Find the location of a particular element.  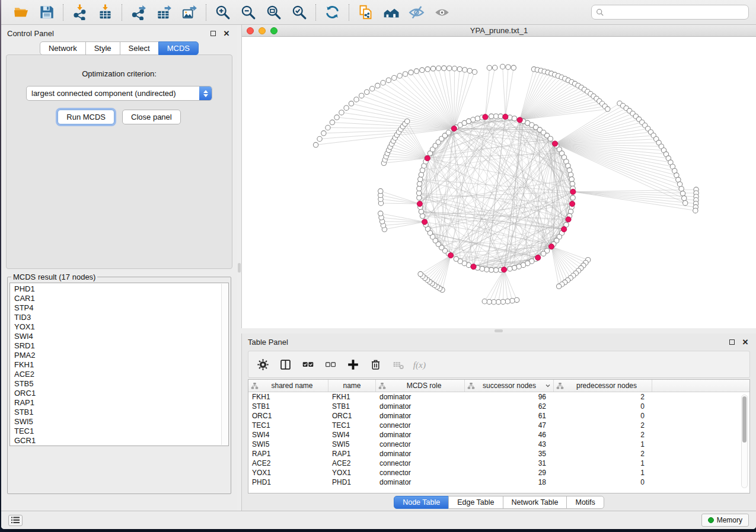

column-header-shared-name: shared name is located at coordinates (288, 386).